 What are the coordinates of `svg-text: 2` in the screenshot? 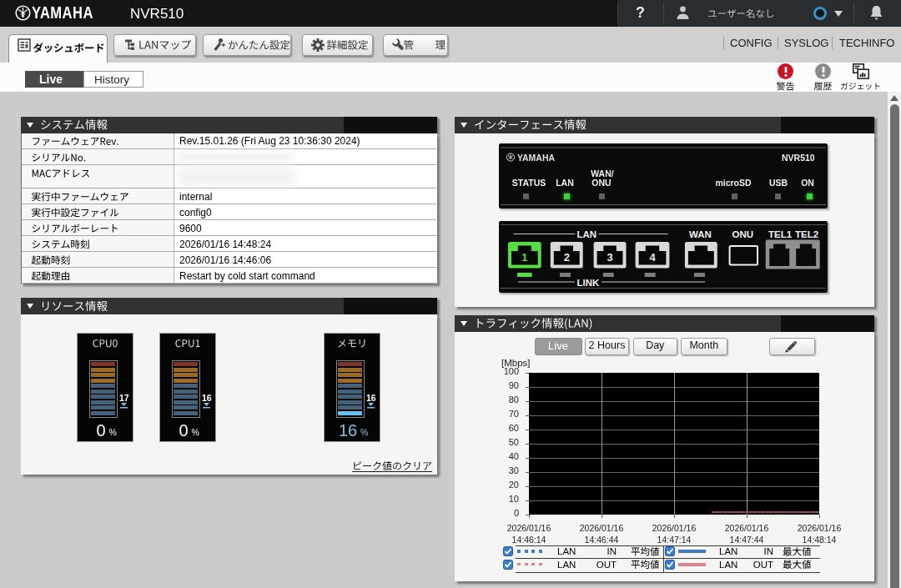 It's located at (567, 257).